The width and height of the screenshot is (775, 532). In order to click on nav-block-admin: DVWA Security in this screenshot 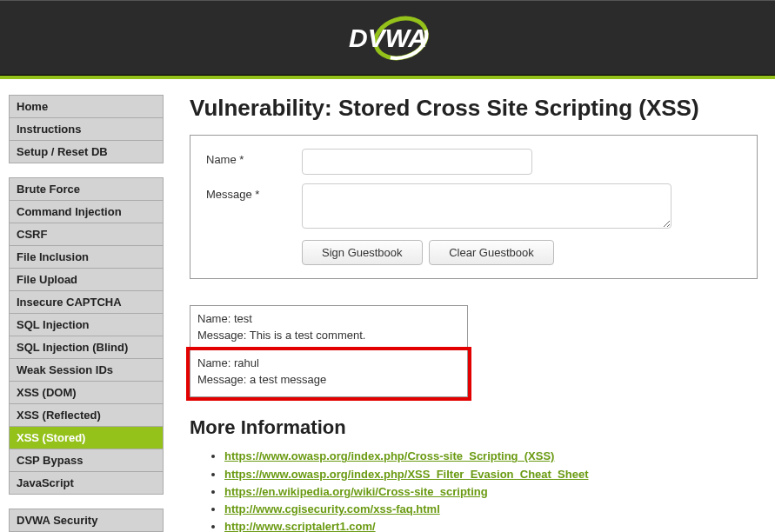, I will do `click(86, 520)`.